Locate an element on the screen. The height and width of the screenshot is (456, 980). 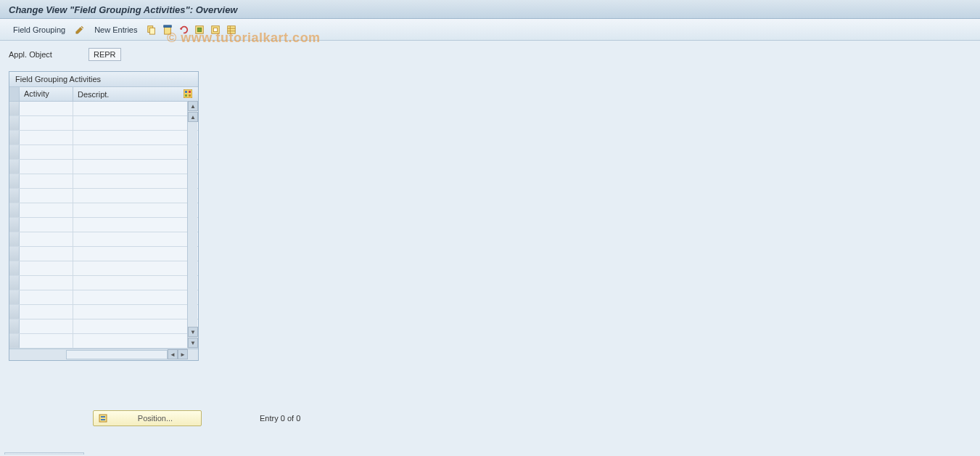
position-icon is located at coordinates (103, 418).